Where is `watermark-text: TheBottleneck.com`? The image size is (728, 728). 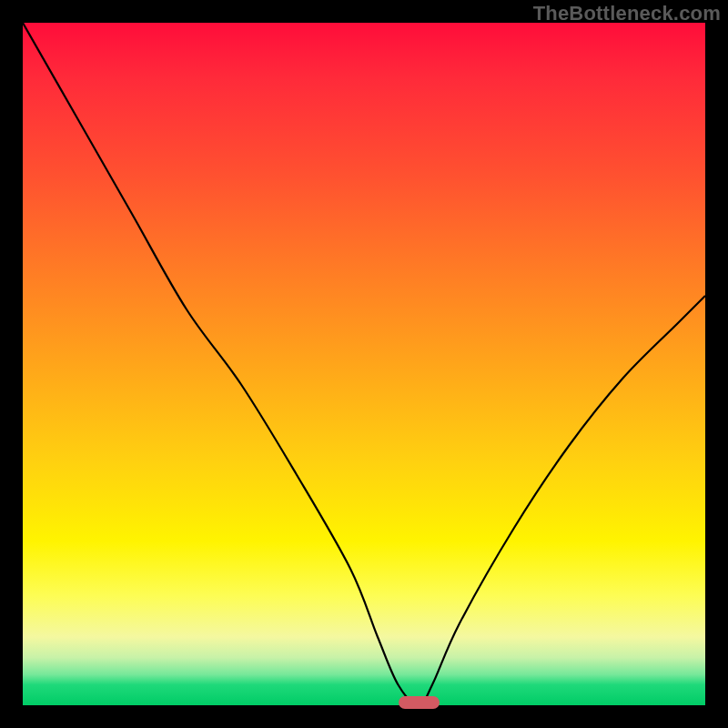
watermark-text: TheBottleneck.com is located at coordinates (627, 14).